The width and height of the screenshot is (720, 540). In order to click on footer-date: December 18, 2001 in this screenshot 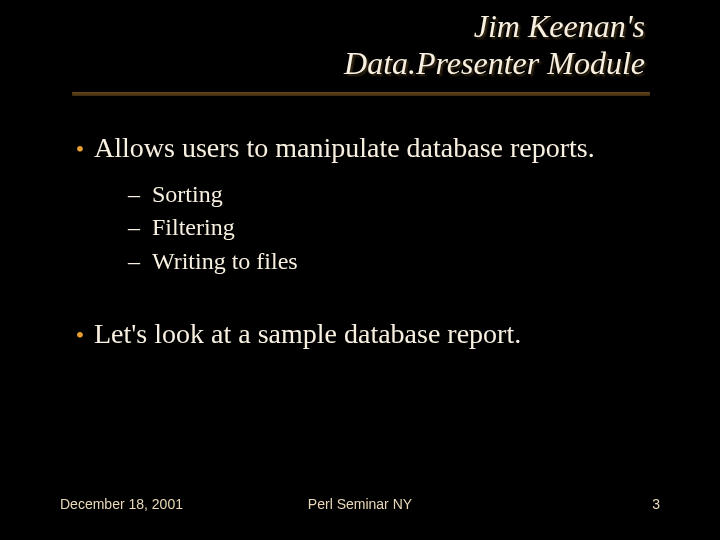, I will do `click(122, 504)`.